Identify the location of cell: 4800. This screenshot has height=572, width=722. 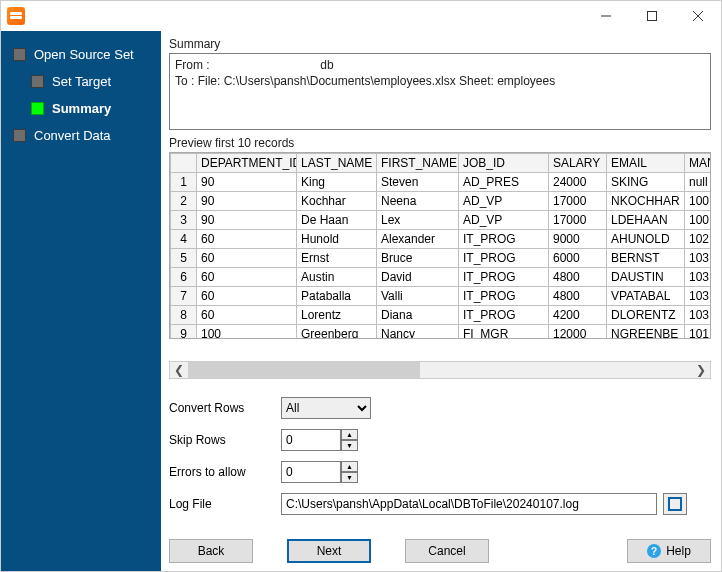
(578, 296).